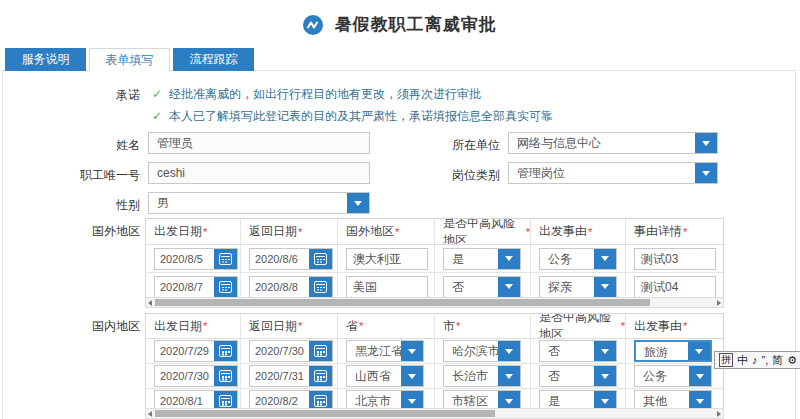 Image resolution: width=800 pixels, height=419 pixels. I want to click on foreign-table-row: 2020/8/7 2020/8/8 美国 否 探亲, so click(434, 286).